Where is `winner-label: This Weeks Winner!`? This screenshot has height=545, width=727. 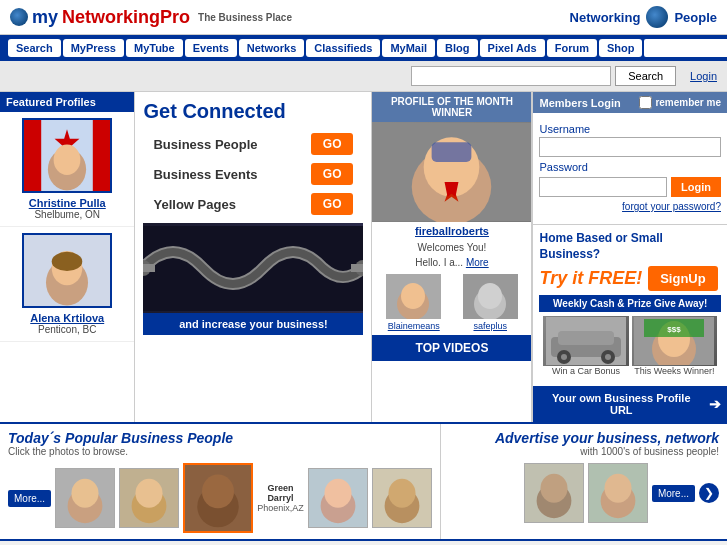
winner-label: This Weeks Winner! is located at coordinates (674, 371).